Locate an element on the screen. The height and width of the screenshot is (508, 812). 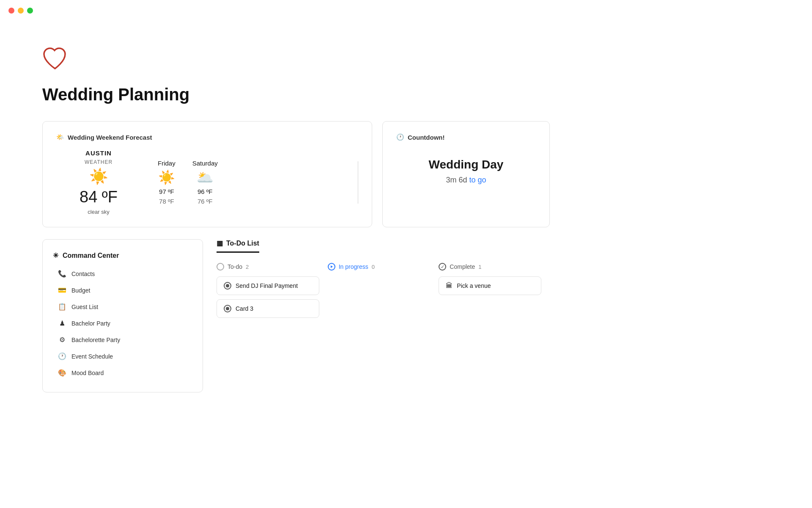
todo-column-complete-header: ✓ Complete 1 is located at coordinates (490, 267).